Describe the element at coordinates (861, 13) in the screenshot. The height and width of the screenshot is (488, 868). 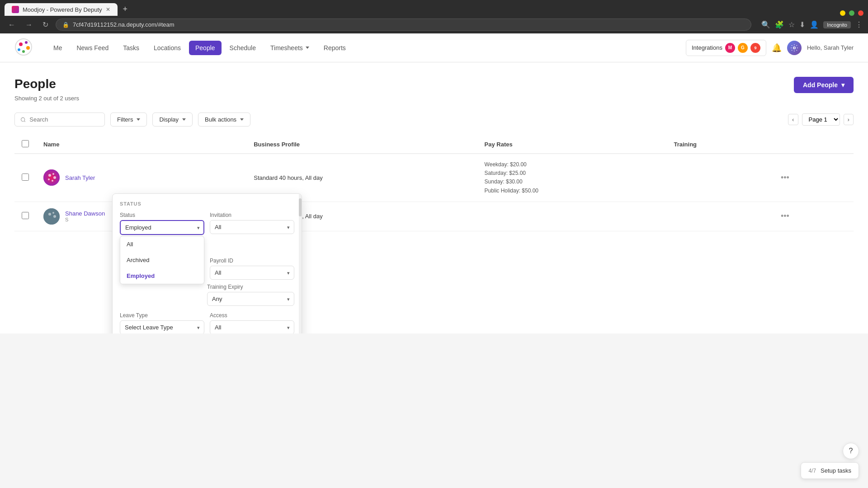
I see `close-button` at that location.